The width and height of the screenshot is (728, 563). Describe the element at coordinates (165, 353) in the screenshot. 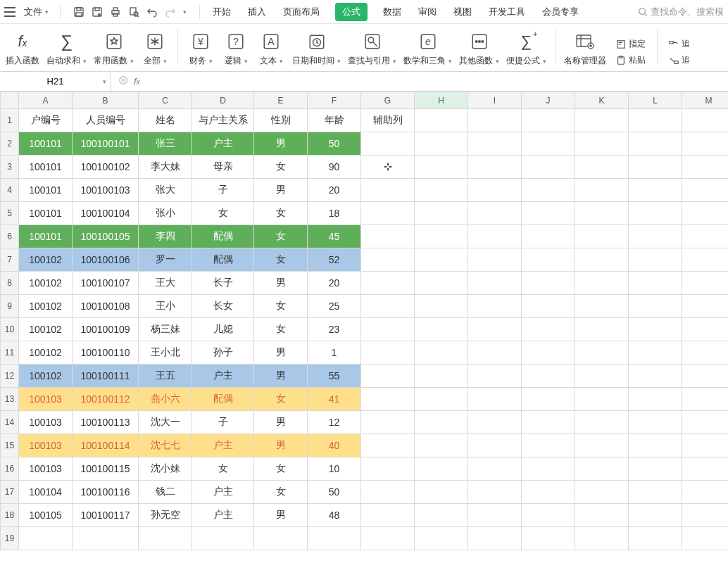

I see `cell: 王小北` at that location.